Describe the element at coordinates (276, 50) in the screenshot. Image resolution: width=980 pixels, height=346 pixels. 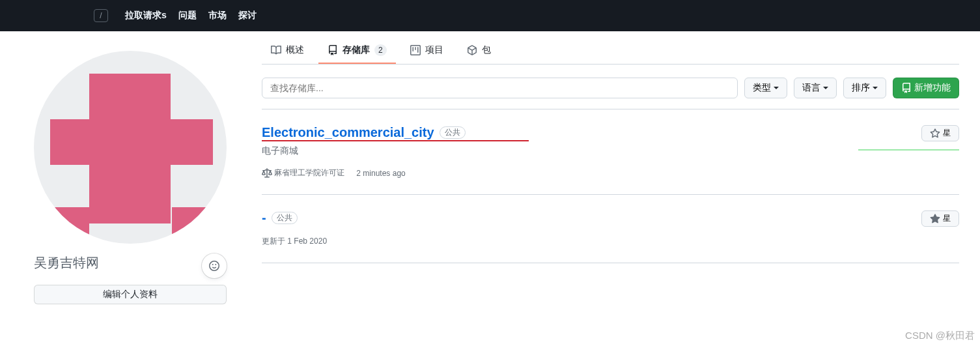
I see `book-icon` at that location.